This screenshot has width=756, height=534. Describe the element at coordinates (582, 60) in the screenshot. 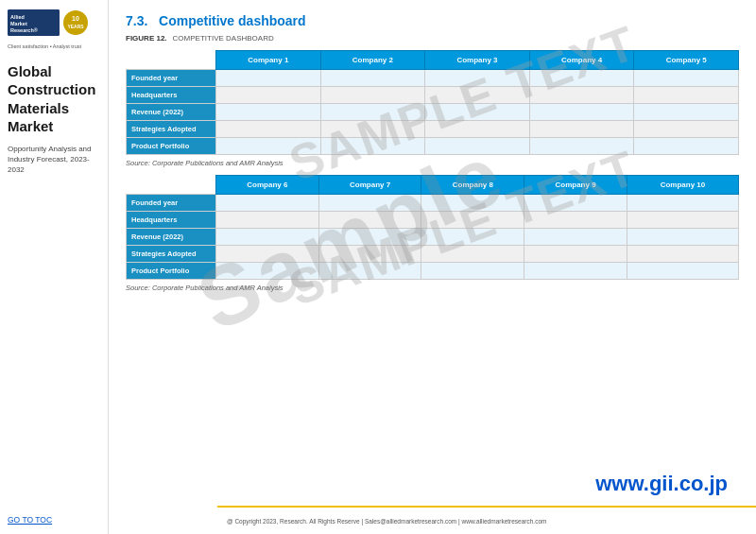

I see `table1-col-company4: Company 4` at that location.